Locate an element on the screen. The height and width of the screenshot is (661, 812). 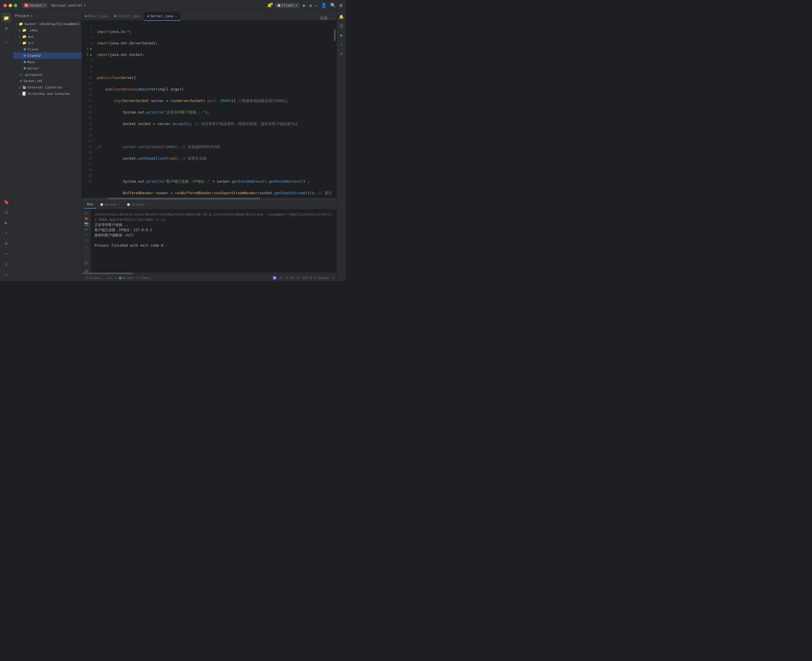
version-control-selector: Version control ▾ is located at coordinates (69, 5).